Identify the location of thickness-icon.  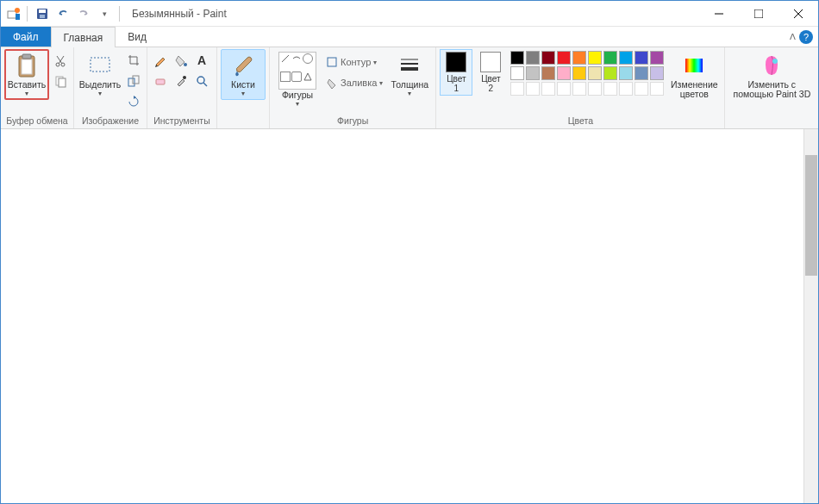
(410, 65).